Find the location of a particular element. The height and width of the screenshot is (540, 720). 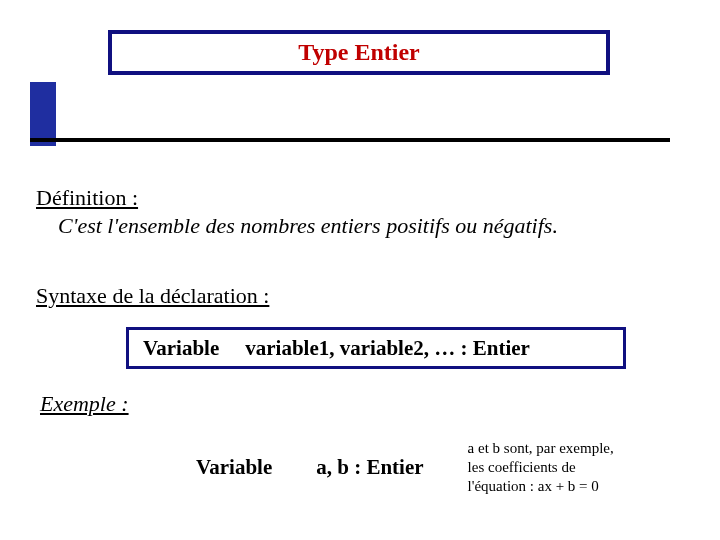

page-title: Type Entier is located at coordinates (359, 52).